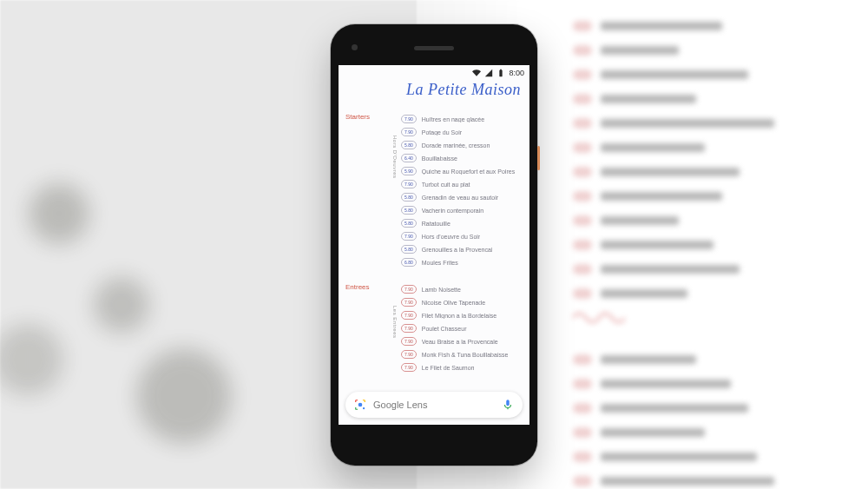 The image size is (868, 489). I want to click on menu-item: 6.80Moules Frites, so click(462, 262).